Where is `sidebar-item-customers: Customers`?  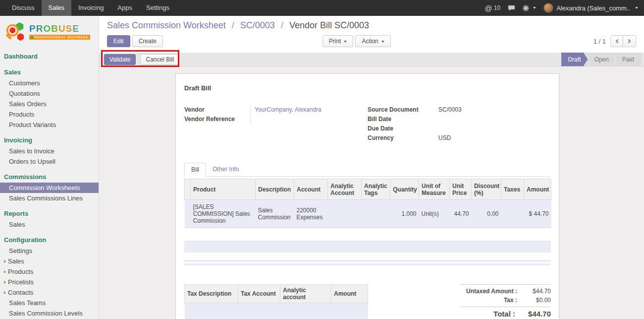
sidebar-item-customers: Customers is located at coordinates (50, 83).